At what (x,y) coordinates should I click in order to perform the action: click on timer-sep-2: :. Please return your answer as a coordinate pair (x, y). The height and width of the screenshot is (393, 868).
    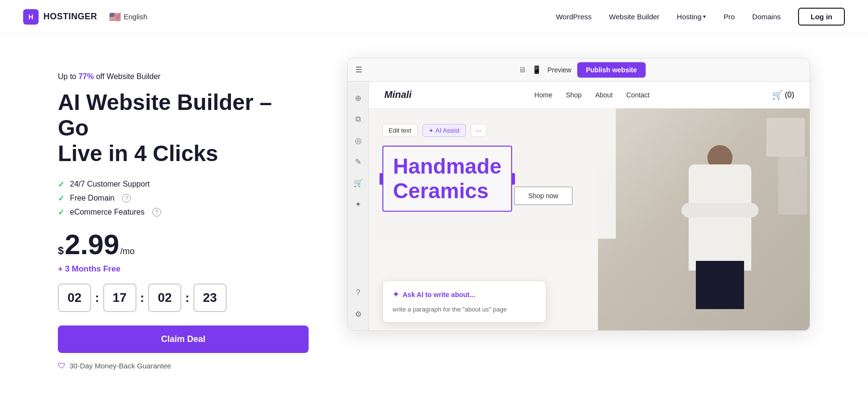
    Looking at the image, I should click on (143, 298).